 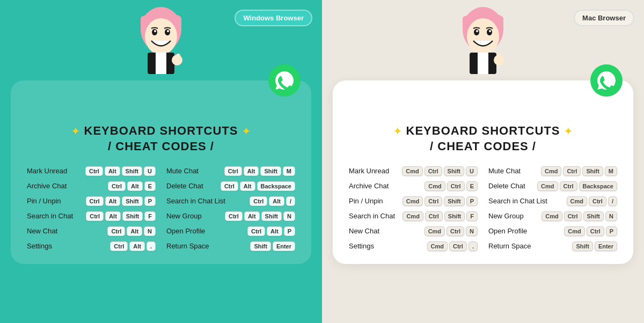 What do you see at coordinates (284, 246) in the screenshot?
I see `key-badge: Enter` at bounding box center [284, 246].